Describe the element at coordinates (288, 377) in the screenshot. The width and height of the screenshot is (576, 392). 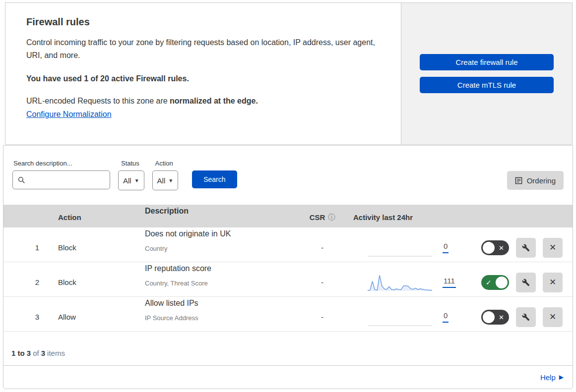
I see `help-bar: Help ▶` at that location.